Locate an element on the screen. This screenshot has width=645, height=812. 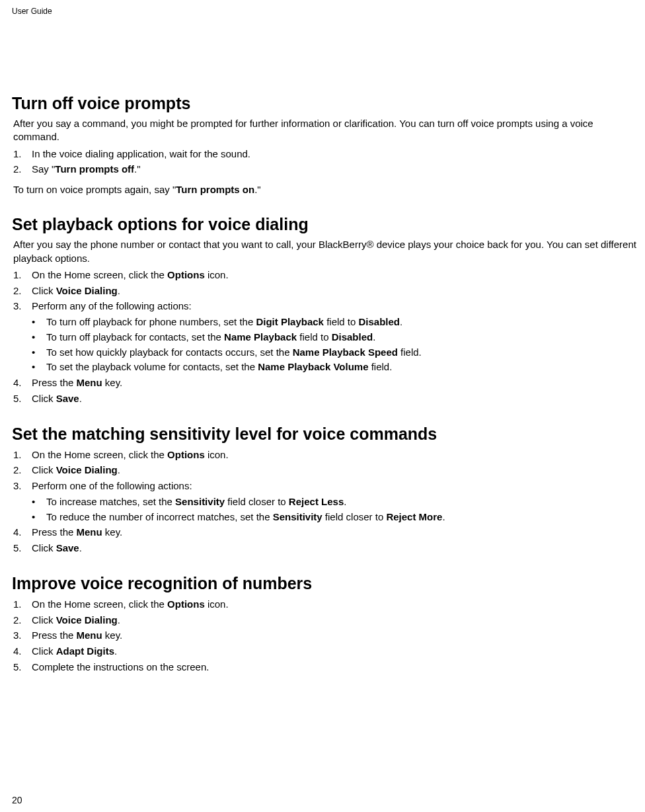
substep-item: •To turn off playback for phone numbers,… is located at coordinates (334, 322).